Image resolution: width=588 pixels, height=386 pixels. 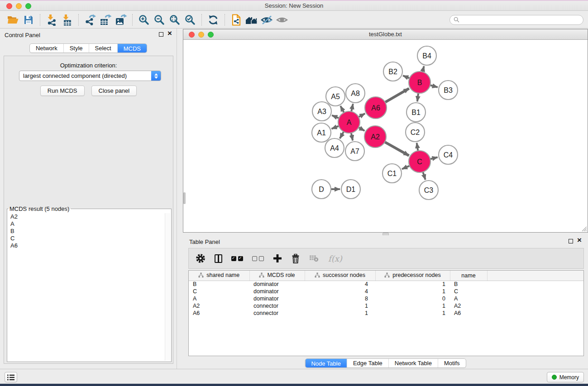 What do you see at coordinates (429, 190) in the screenshot?
I see `graph-node-C3: C3` at bounding box center [429, 190].